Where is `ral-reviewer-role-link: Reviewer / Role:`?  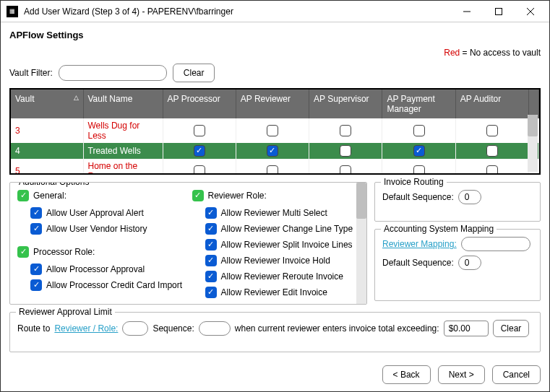
ral-reviewer-role-link: Reviewer / Role: is located at coordinates (86, 328).